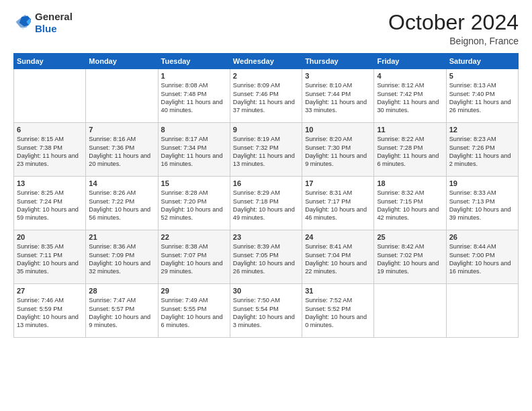  What do you see at coordinates (122, 237) in the screenshot?
I see `day-number: 21` at bounding box center [122, 237].